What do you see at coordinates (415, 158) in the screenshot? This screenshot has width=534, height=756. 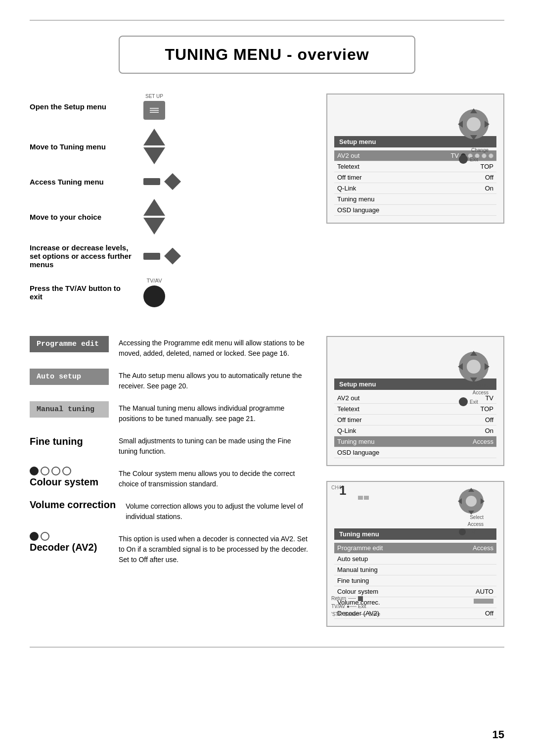 I see `setup-screen-box: Select Change Exit Setup menu AV2 out` at bounding box center [415, 158].